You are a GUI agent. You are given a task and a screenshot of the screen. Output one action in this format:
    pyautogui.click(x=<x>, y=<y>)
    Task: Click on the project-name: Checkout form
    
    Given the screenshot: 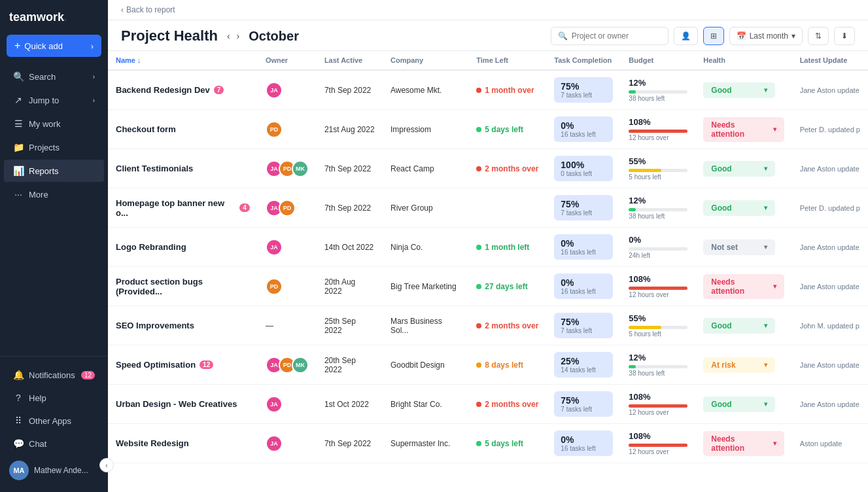 What is the action you would take?
    pyautogui.click(x=183, y=130)
    